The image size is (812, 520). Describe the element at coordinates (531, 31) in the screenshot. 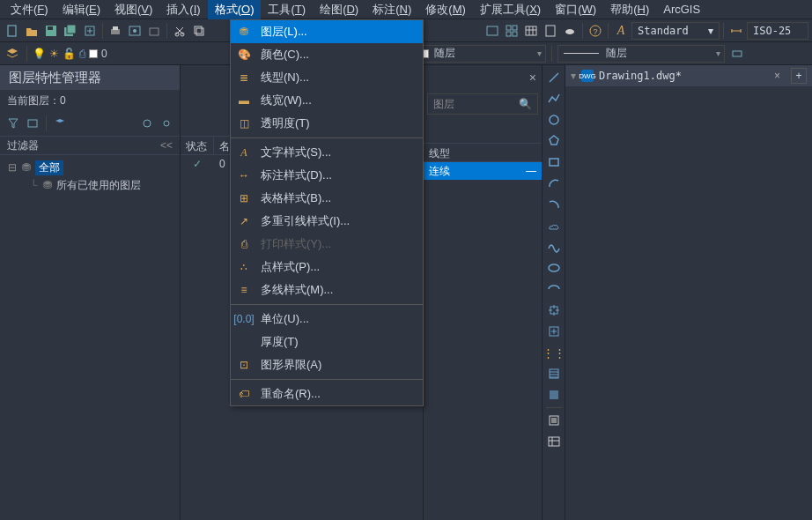

I see `table-icon` at that location.